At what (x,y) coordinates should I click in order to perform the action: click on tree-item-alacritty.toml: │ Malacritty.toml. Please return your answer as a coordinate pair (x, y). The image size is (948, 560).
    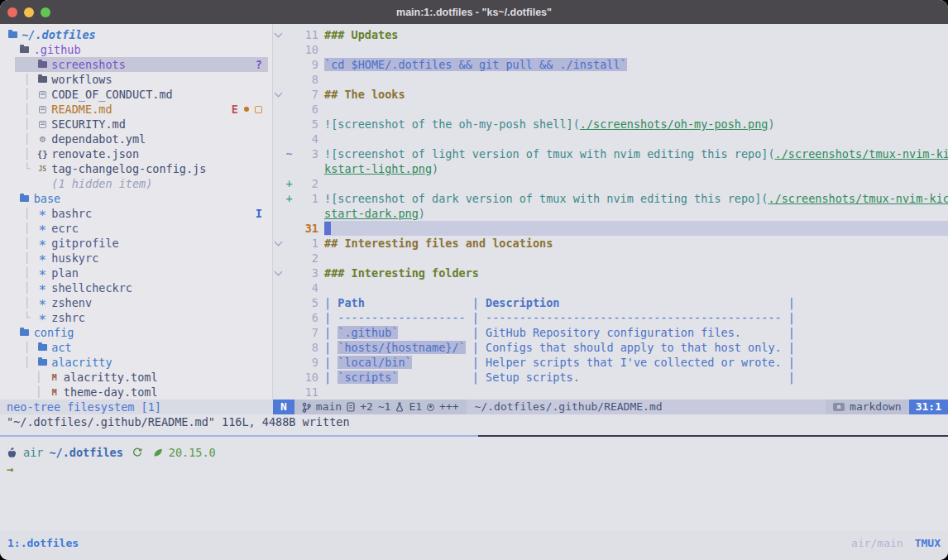
    Looking at the image, I should click on (136, 377).